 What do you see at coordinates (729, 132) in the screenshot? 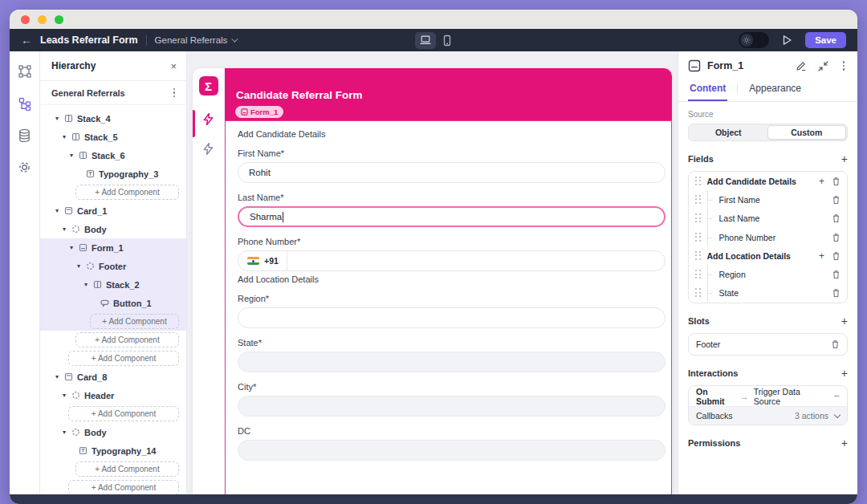
I see `source-option-object: Object` at bounding box center [729, 132].